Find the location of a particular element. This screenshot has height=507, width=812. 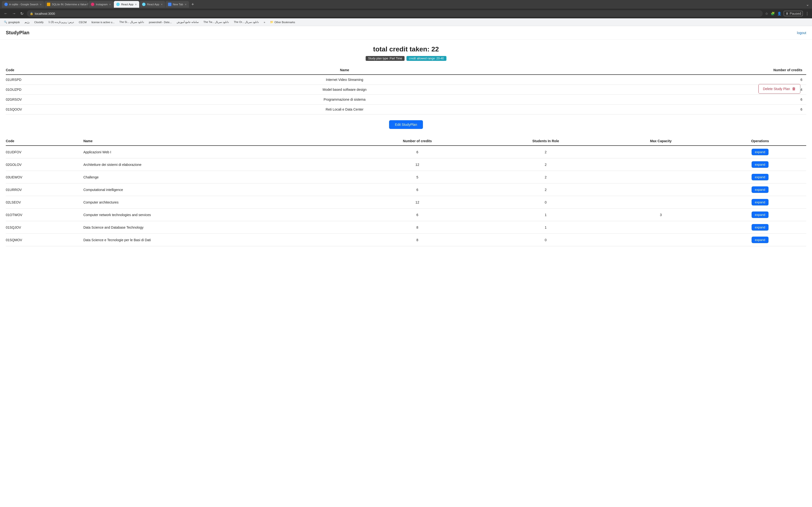

course-cell-max: 3 is located at coordinates (661, 215).